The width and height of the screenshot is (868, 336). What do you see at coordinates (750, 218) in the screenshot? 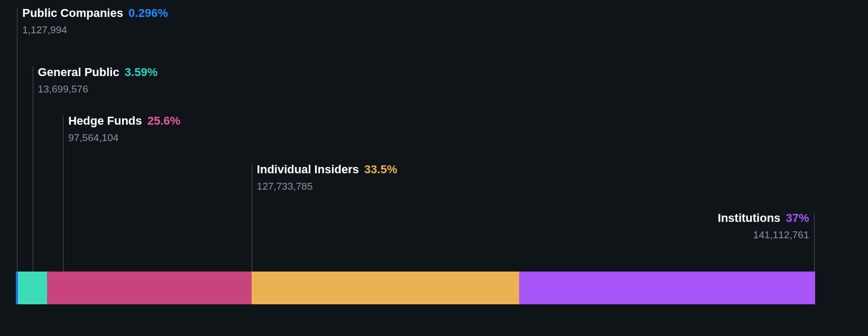
I see `category-name: Institutions` at bounding box center [750, 218].